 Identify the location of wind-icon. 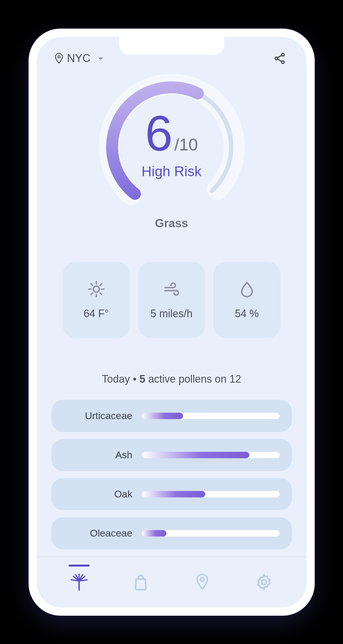
(172, 289).